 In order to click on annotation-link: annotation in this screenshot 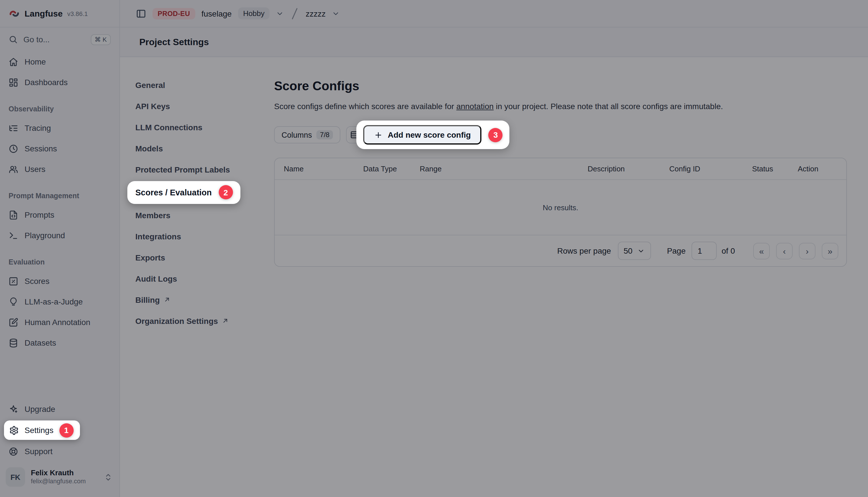, I will do `click(475, 106)`.